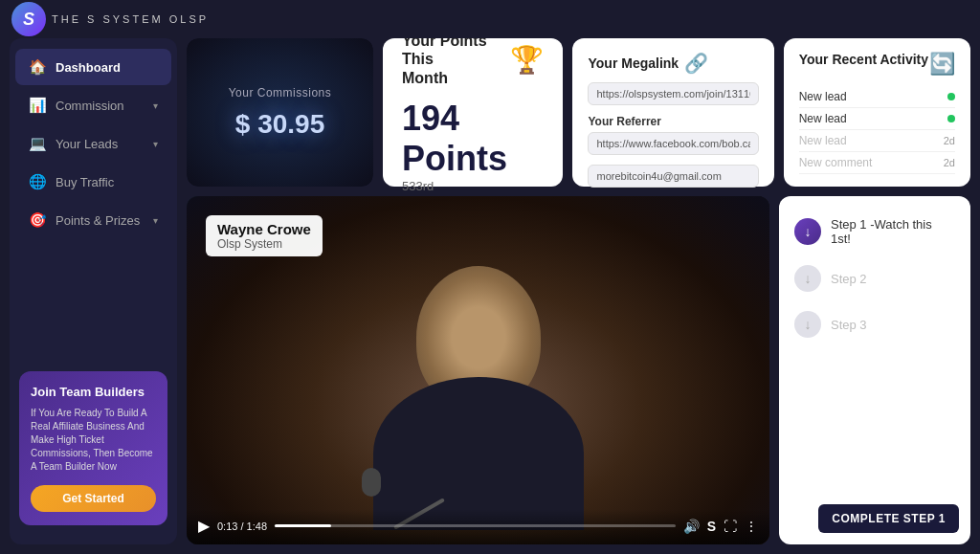 This screenshot has height=554, width=980. I want to click on sidebar-label-points: Points & Prizes, so click(98, 220).